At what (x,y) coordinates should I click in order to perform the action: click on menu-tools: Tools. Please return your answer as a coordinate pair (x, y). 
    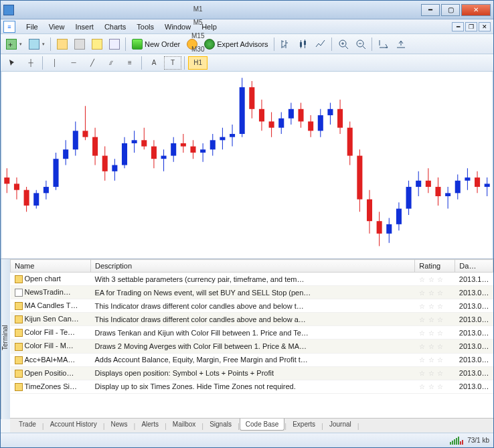
    Looking at the image, I should click on (145, 27).